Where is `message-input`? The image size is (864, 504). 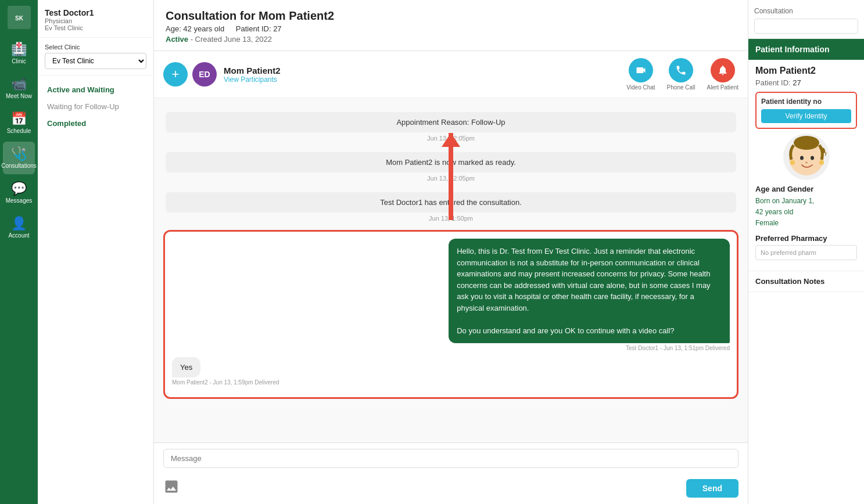 message-input is located at coordinates (451, 459).